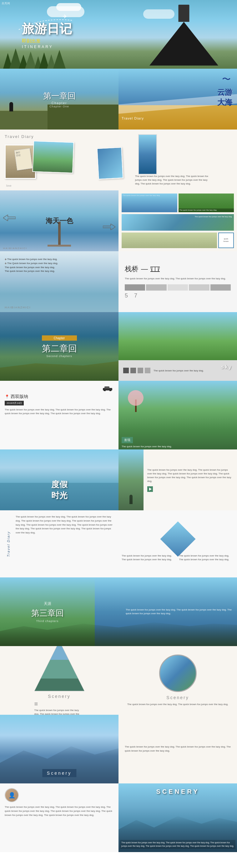 The image size is (237, 868). Describe the element at coordinates (47, 612) in the screenshot. I see `slide10-left-content: 天涯 第三章回 Third chapters` at that location.